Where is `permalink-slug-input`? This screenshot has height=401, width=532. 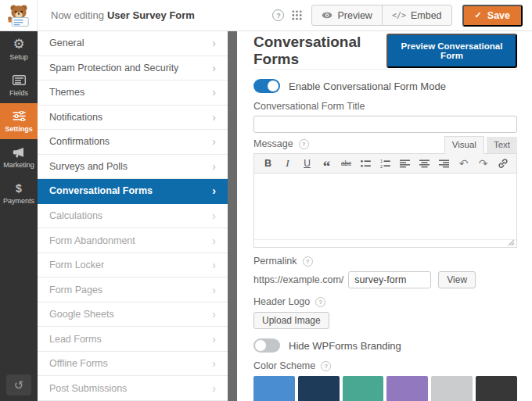 permalink-slug-input is located at coordinates (390, 280).